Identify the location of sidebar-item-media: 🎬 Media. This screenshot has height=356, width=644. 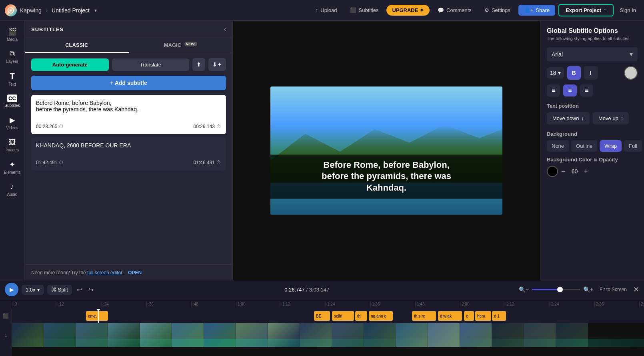
(12, 34).